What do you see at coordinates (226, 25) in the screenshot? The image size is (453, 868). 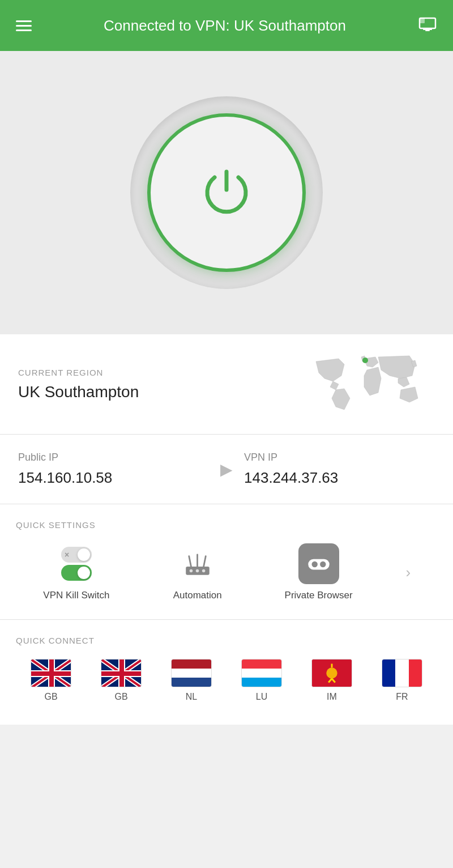 I see `app-header: Connected to VPN: UK Southampton` at bounding box center [226, 25].